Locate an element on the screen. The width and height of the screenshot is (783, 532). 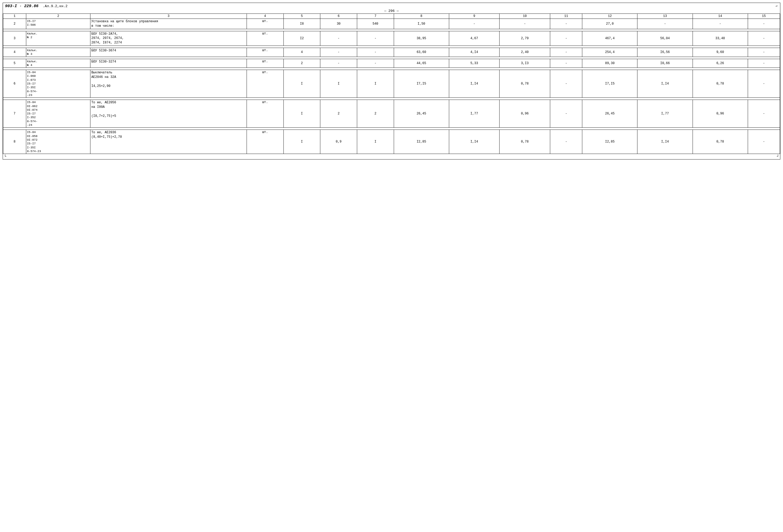
row-7-col-15: - is located at coordinates (764, 142).